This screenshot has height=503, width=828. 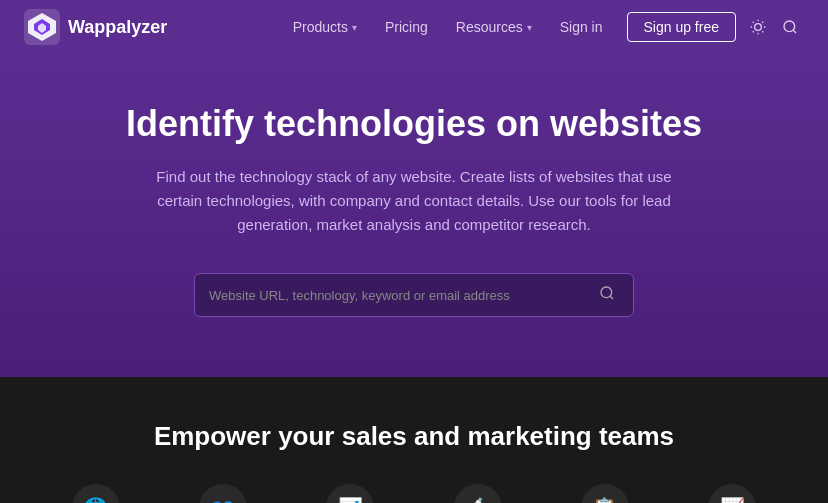 I want to click on feature-icon-3: 🔬, so click(x=478, y=494).